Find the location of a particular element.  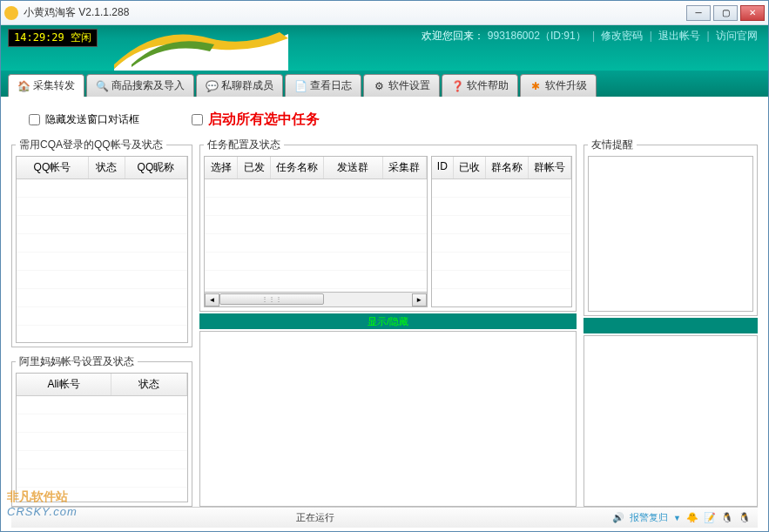

tab-product-search: 🔍 商品搜索及导入 is located at coordinates (140, 85).